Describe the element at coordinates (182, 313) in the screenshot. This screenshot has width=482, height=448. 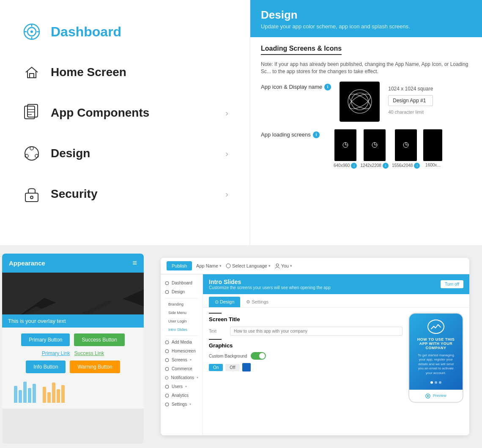
I see `mock-sidebar-side-menu: Side Menu` at that location.